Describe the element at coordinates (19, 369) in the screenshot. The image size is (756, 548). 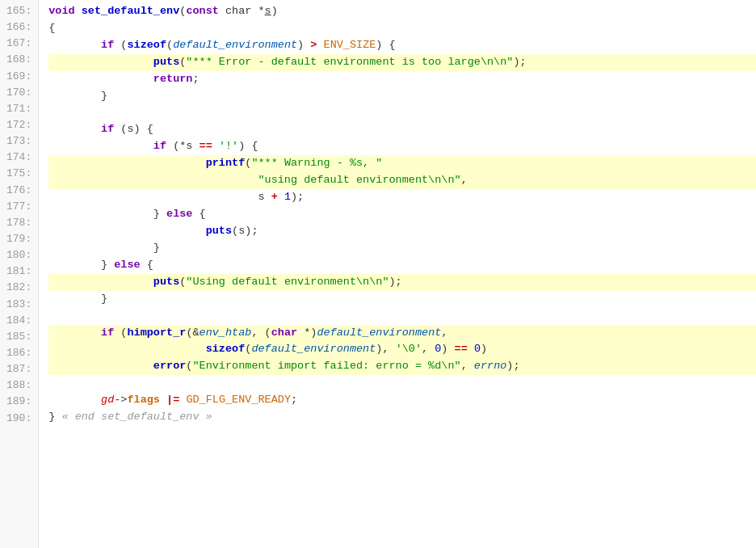
I see `line-num-187: 187:` at that location.